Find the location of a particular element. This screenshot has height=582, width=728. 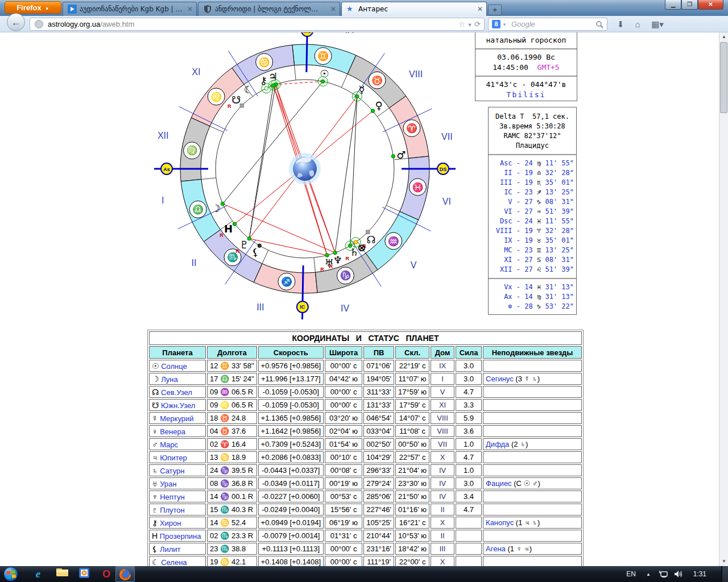

scrollbar: ▲ ▼ is located at coordinates (723, 299).